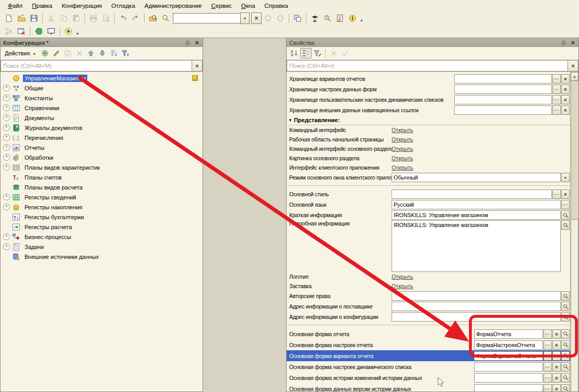 The height and width of the screenshot is (392, 579). I want to click on help-search-icon: ?, so click(327, 18).